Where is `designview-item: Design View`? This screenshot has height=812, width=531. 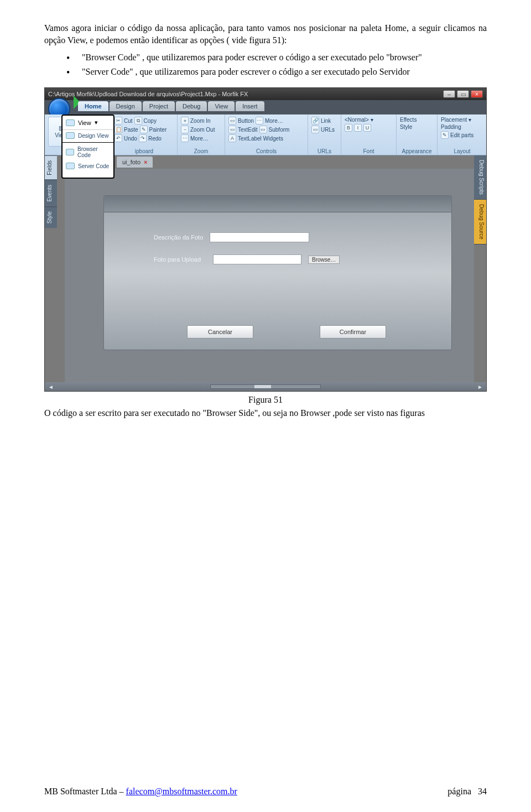
designview-item: Design View is located at coordinates (88, 136).